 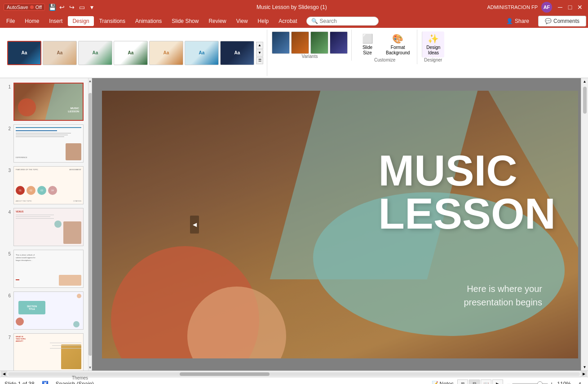 What do you see at coordinates (294, 374) in the screenshot?
I see `hscroll-track` at bounding box center [294, 374].